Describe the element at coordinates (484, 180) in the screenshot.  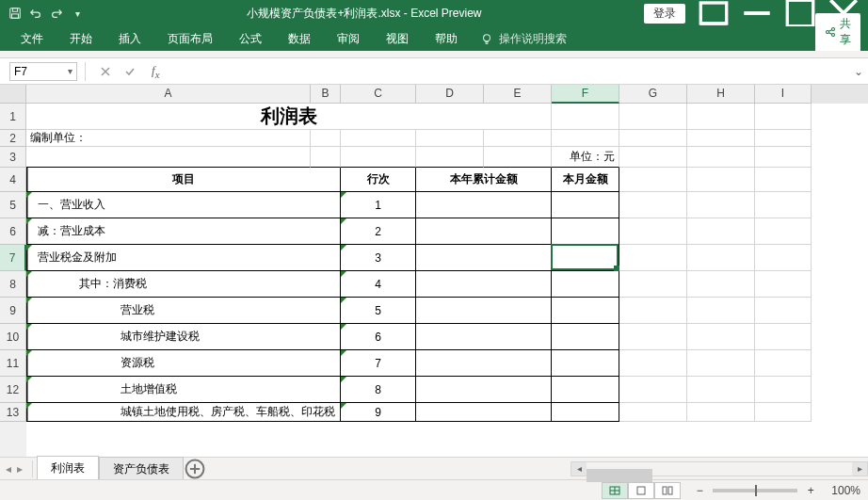
I see `cell-hdr-ytd: 本年累计金额` at that location.